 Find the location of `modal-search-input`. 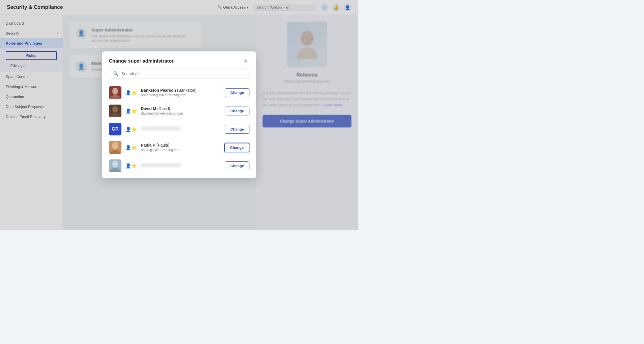

modal-search-input is located at coordinates (183, 74).